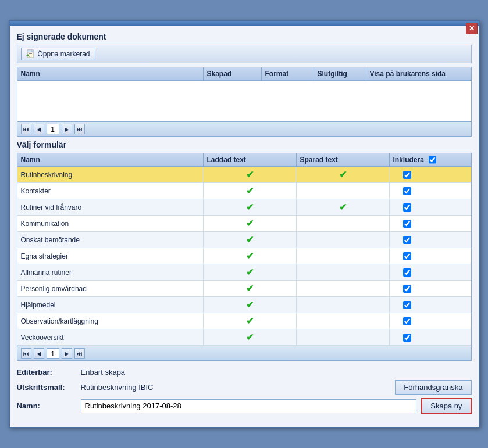  What do you see at coordinates (244, 338) in the screenshot?
I see `table-row: Veckoöversikt ✔` at bounding box center [244, 338].